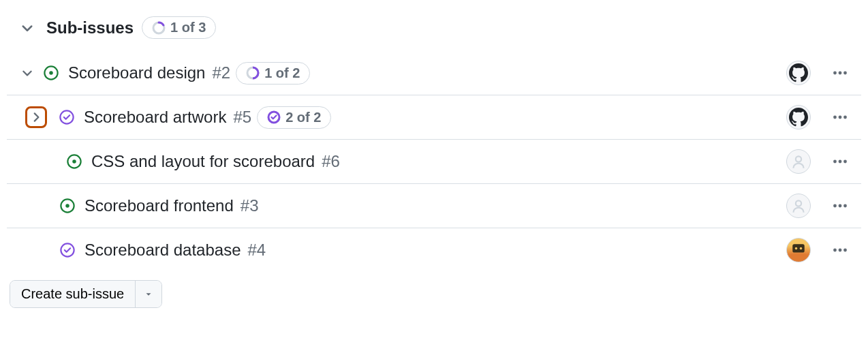  I want to click on progress-badge-text: 2 of 2, so click(303, 117).